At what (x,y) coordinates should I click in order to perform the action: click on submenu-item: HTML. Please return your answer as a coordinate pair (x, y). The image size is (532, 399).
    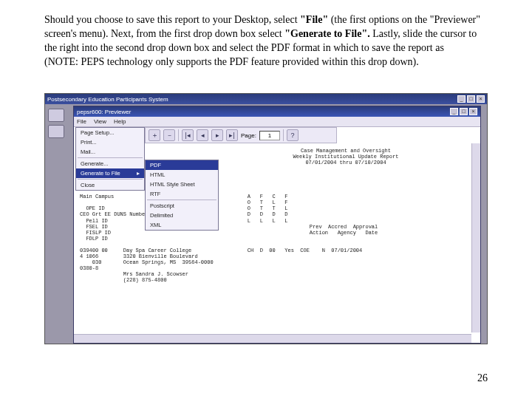
    Looking at the image, I should click on (182, 174).